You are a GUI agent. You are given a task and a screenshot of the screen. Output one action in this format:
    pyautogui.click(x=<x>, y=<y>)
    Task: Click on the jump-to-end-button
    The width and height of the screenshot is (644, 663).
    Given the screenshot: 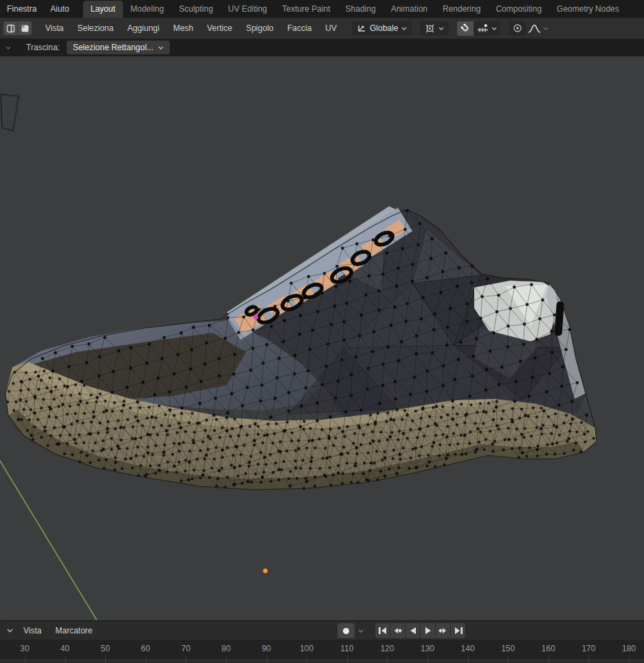 What is the action you would take?
    pyautogui.click(x=458, y=631)
    